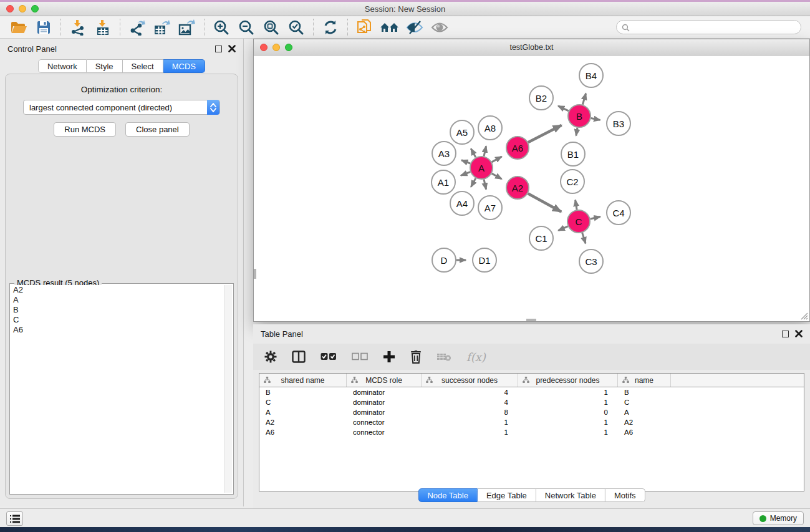 This screenshot has height=532, width=810. I want to click on table-settings-icon, so click(271, 357).